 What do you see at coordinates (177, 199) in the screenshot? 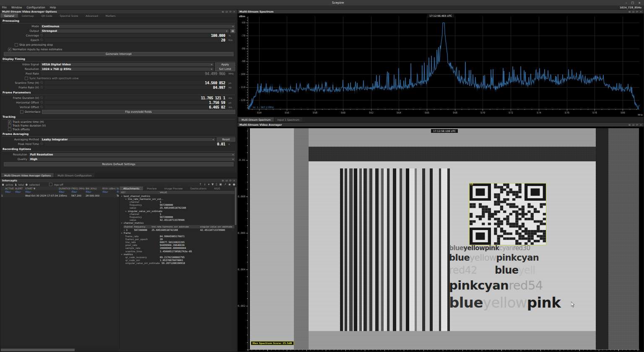
I see `tree-group: ▾line_rate_harmonic_snr_est...` at bounding box center [177, 199].